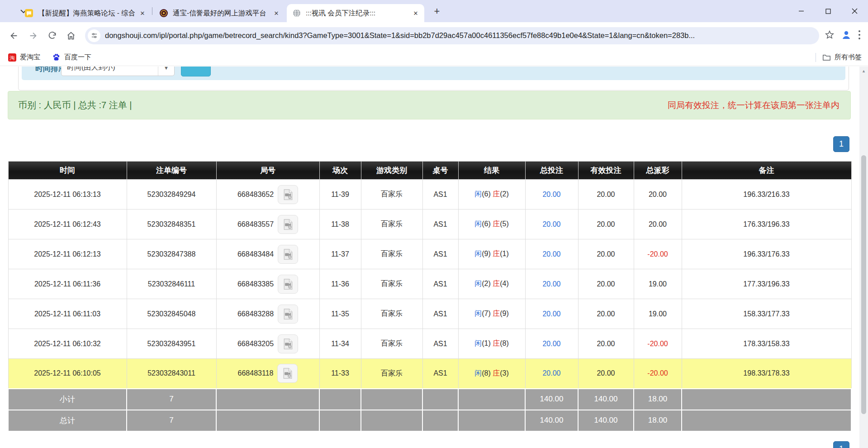 The height and width of the screenshot is (448, 868). I want to click on tab-bar: 【新提醒】海燕策略论坛 - 综合 ✕ 通宝-信誉最好的网上游戏平台 ✕ :::视…, so click(434, 11).